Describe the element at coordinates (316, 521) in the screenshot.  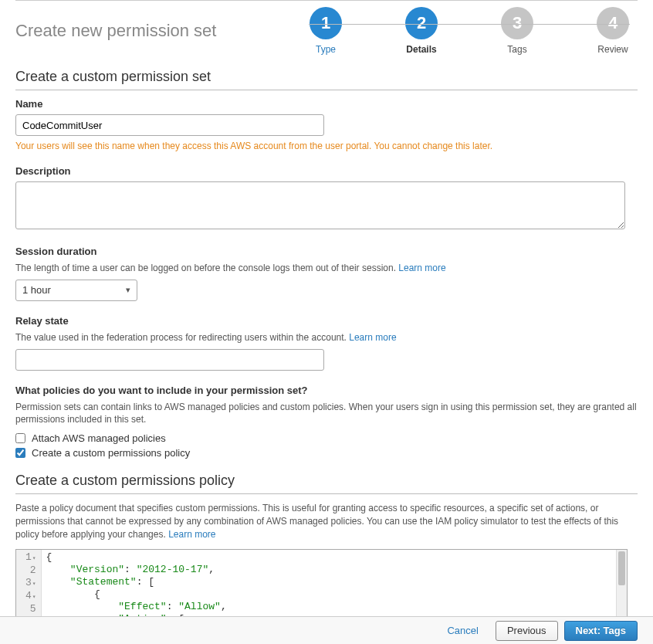
I see `custom-policy-help-text: Paste a policy document that specifies c…` at that location.